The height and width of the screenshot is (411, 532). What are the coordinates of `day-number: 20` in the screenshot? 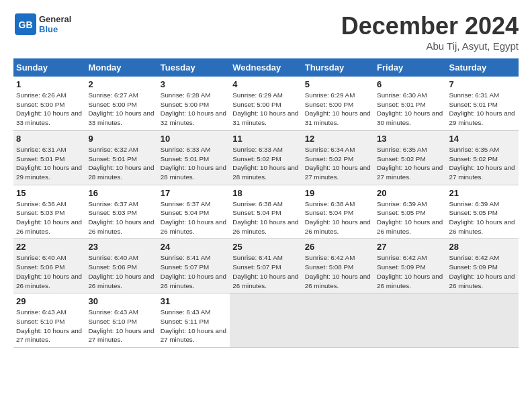 It's located at (410, 193).